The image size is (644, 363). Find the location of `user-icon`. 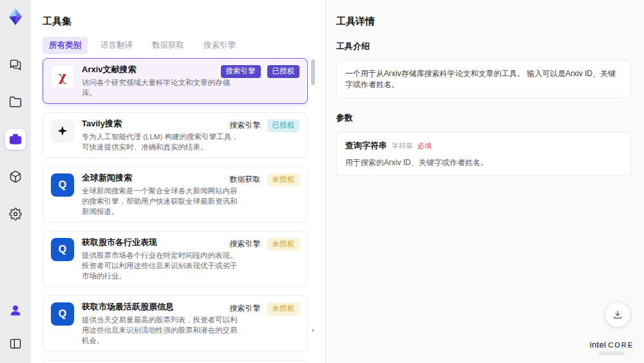

user-icon is located at coordinates (15, 310).